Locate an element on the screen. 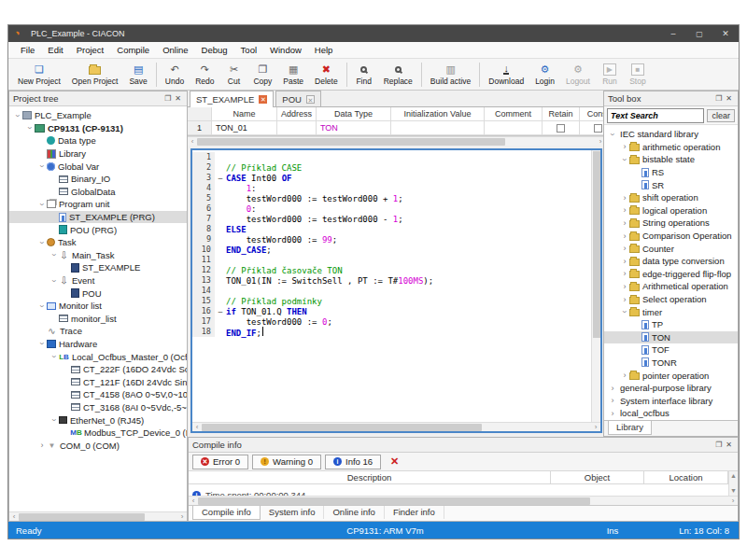 The width and height of the screenshot is (747, 560). editor-hscrollbar: ‹ › is located at coordinates (396, 427).